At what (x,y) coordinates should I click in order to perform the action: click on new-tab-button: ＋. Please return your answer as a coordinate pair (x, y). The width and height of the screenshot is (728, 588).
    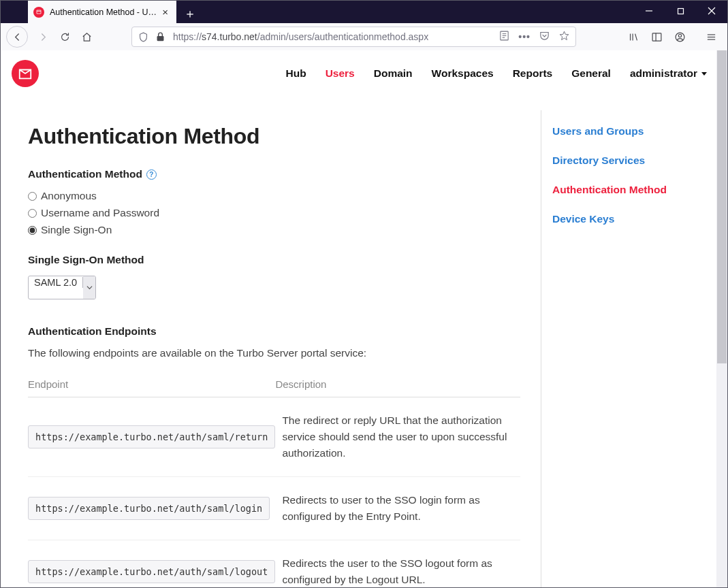
    Looking at the image, I should click on (190, 14).